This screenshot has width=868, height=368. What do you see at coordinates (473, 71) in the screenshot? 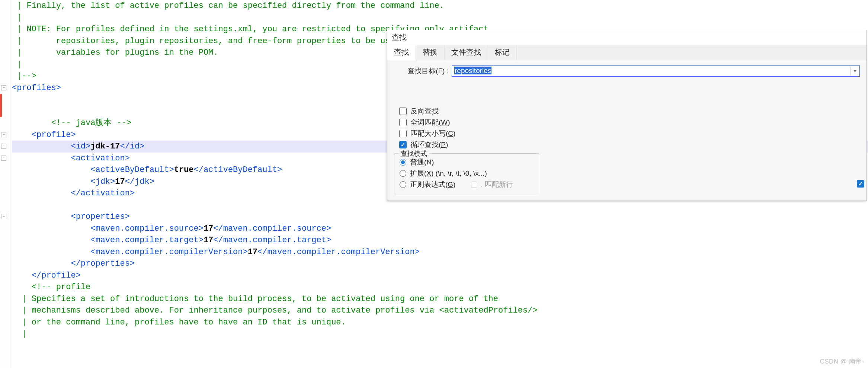
I see `find-target-value: repositories` at bounding box center [473, 71].